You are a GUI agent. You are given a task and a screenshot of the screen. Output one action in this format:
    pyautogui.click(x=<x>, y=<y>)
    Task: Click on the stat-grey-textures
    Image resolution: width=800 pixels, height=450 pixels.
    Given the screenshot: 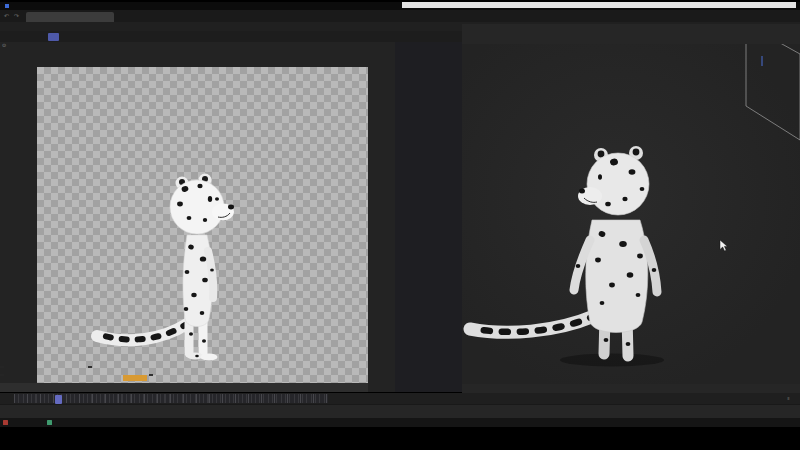 What is the action you would take?
    pyautogui.click(x=2, y=367)
    